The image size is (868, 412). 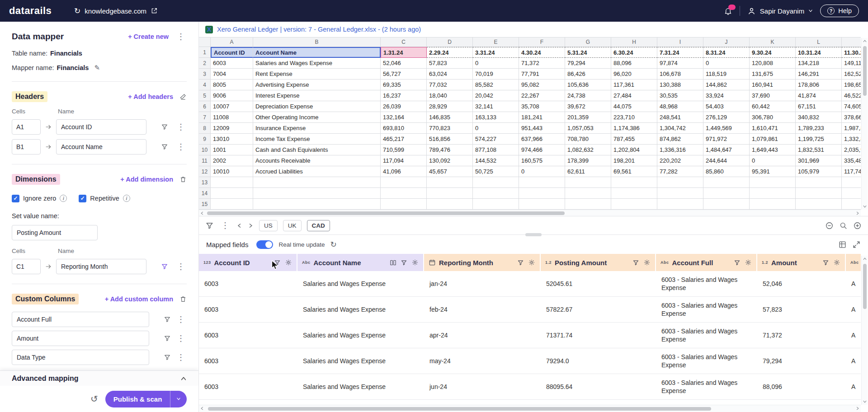 What do you see at coordinates (773, 128) in the screenshot?
I see `sheet-cell: 1,610,471` at bounding box center [773, 128].